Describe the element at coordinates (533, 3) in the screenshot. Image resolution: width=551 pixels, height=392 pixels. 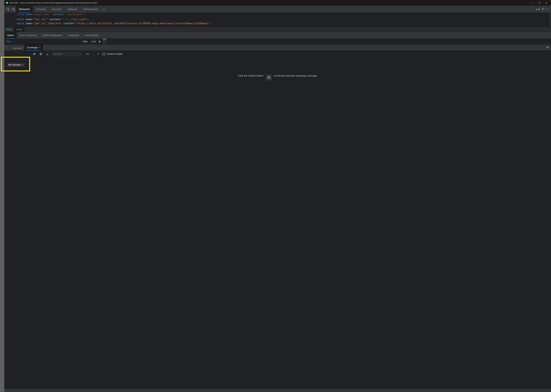
I see `window-minimize-button` at that location.